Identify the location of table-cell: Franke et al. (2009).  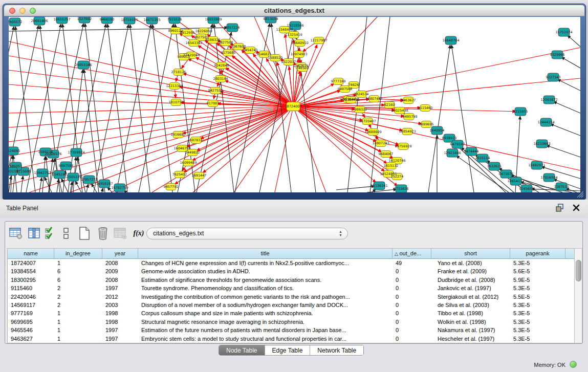
(471, 271).